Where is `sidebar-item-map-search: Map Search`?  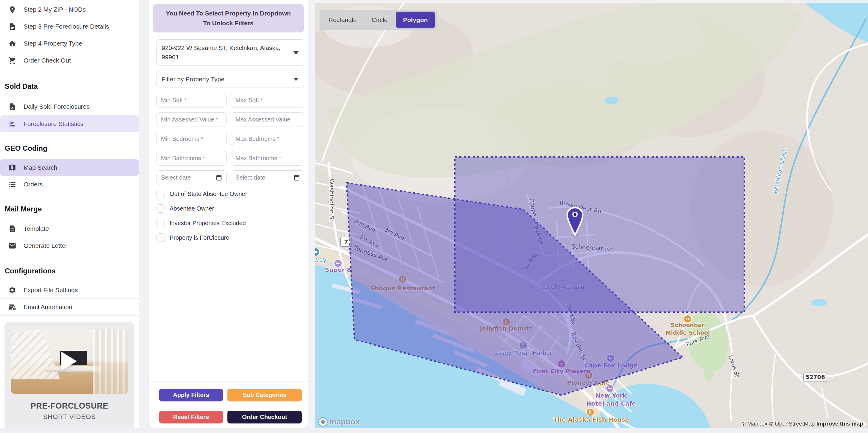
sidebar-item-map-search: Map Search is located at coordinates (69, 168).